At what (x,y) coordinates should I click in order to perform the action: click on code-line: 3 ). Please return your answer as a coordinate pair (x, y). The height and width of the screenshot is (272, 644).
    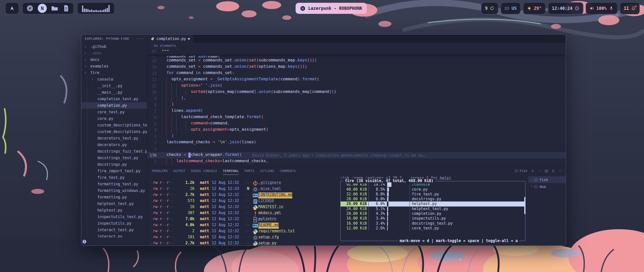
    Looking at the image, I should click on (356, 137).